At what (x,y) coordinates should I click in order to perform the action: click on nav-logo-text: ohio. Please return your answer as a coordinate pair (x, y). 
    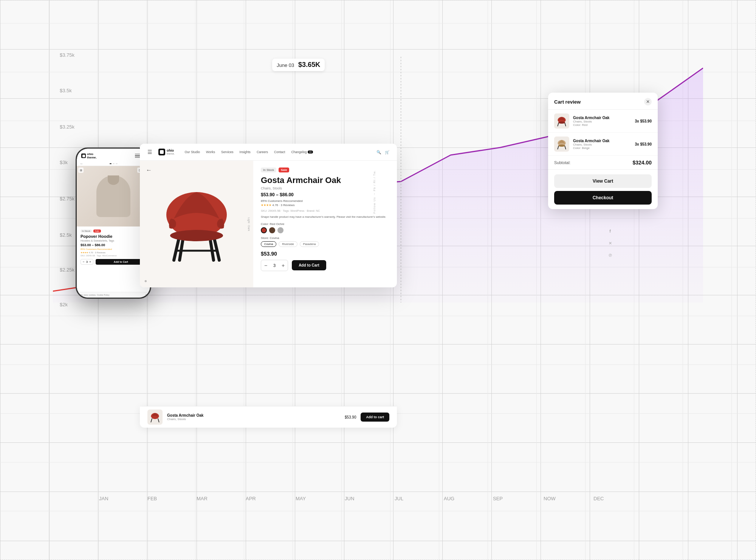
    Looking at the image, I should click on (171, 151).